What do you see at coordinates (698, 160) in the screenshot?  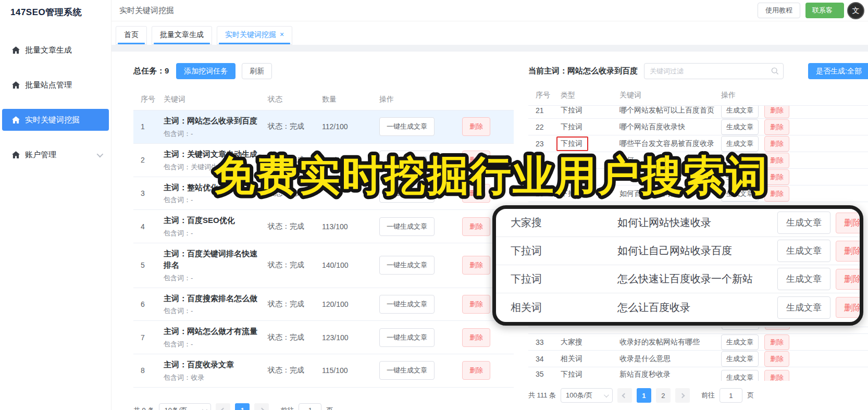 I see `list-item: 24 下拉词 如何 生成文章删除` at bounding box center [698, 160].